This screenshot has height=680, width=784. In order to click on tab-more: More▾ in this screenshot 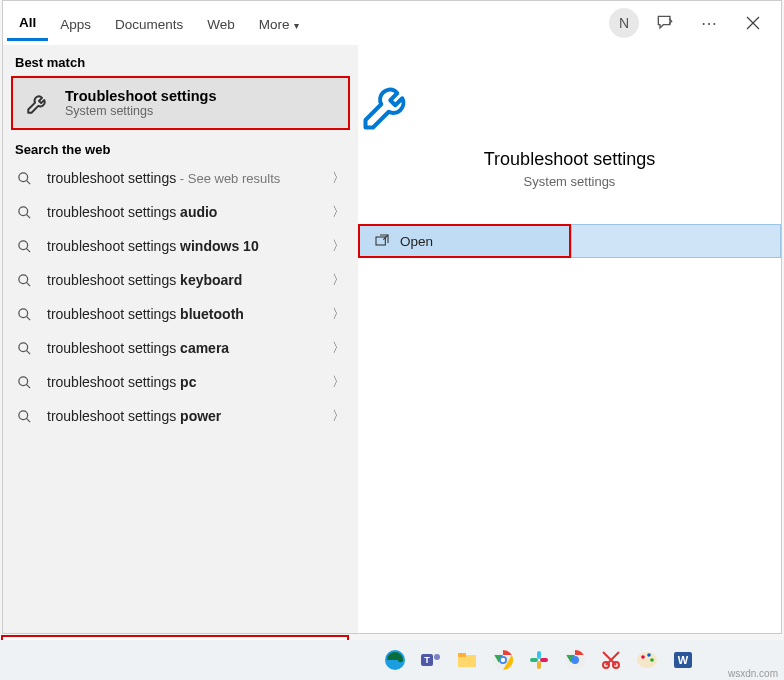, I will do `click(279, 24)`.